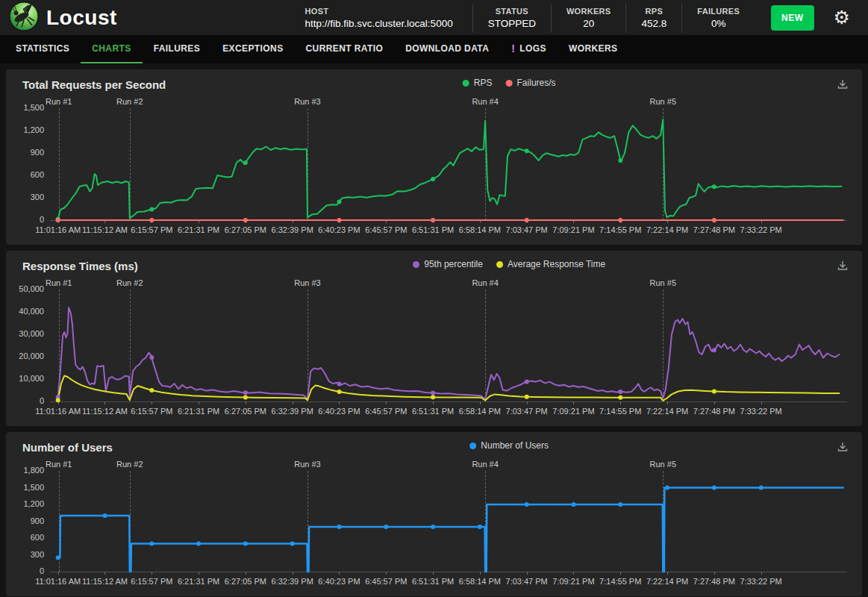 The width and height of the screenshot is (868, 597). What do you see at coordinates (25, 378) in the screenshot?
I see `y-axis-label: 10,000` at bounding box center [25, 378].